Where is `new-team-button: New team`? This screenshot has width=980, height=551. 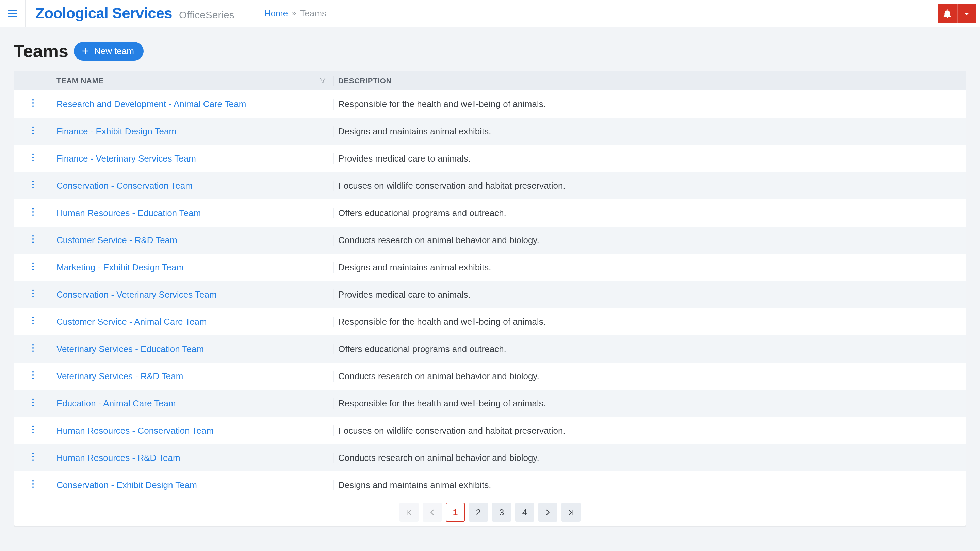 new-team-button: New team is located at coordinates (109, 51).